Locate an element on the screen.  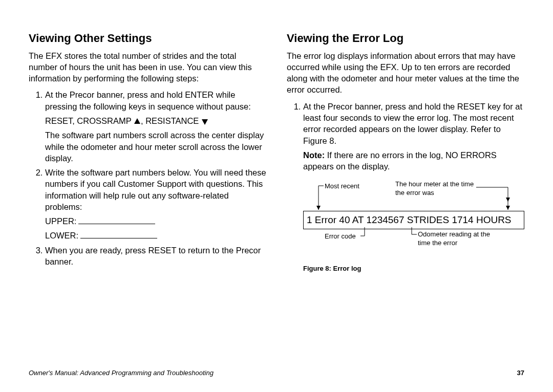
note-block: Note: If there are no errors in the log,… is located at coordinates (414, 161).